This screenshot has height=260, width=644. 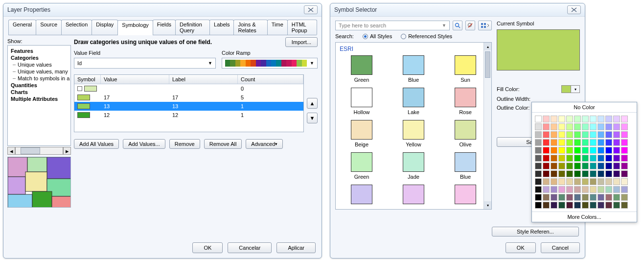 What do you see at coordinates (465, 166) in the screenshot?
I see `symbol-item: Blue` at bounding box center [465, 166].